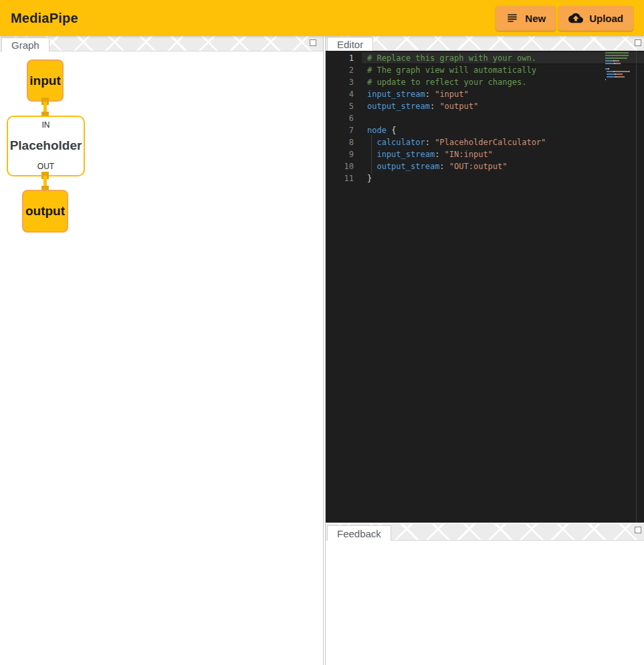  What do you see at coordinates (485, 82) in the screenshot?
I see `code-line: 3# update to reflect your changes.` at bounding box center [485, 82].